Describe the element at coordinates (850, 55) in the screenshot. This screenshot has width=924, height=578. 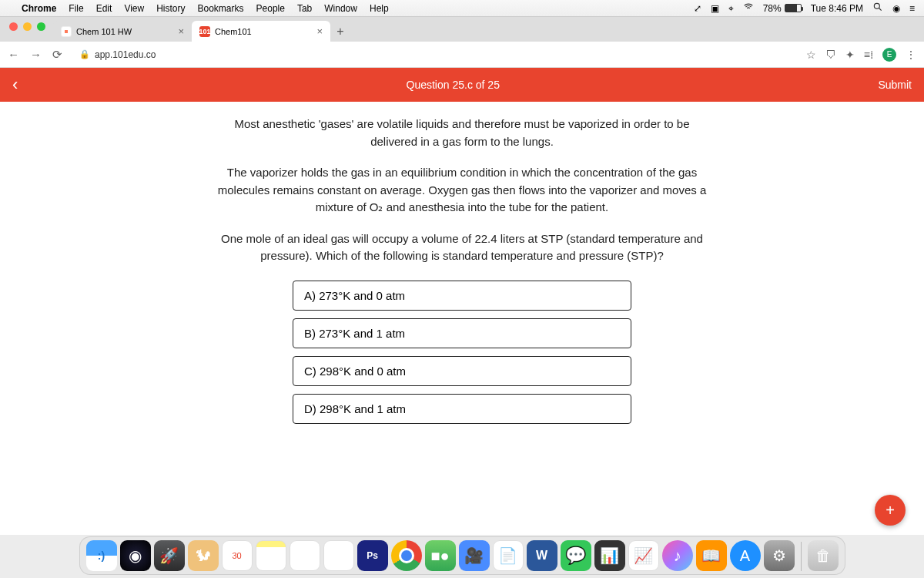
I see `extensions-puzzle-icon: ✦` at that location.